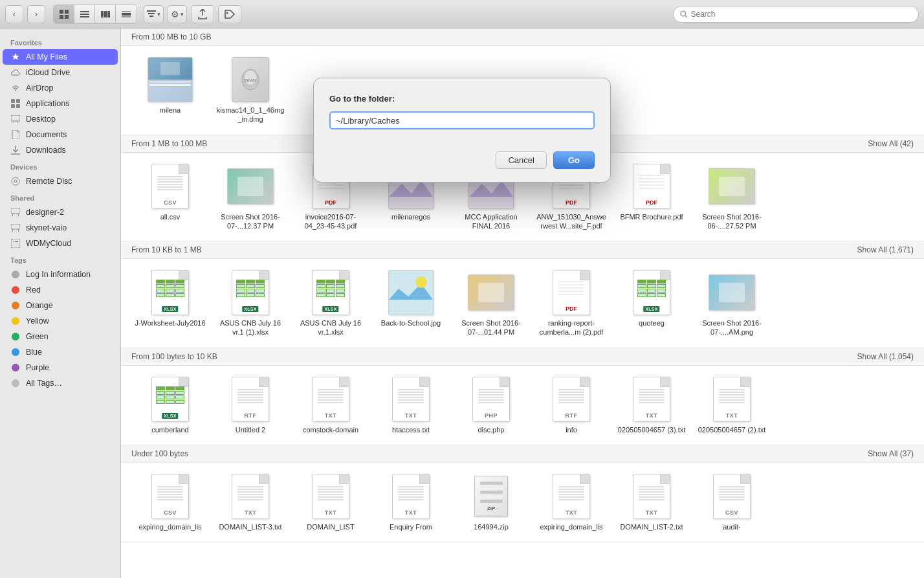 Image resolution: width=924 pixels, height=578 pixels. I want to click on sort-options-button: ▾, so click(154, 14).